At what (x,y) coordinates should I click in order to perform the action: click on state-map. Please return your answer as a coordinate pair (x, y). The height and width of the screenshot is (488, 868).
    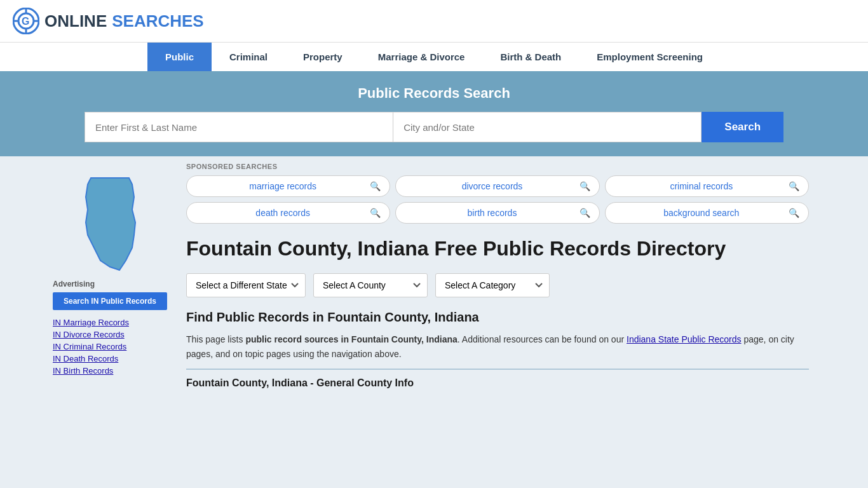
    Looking at the image, I should click on (110, 219).